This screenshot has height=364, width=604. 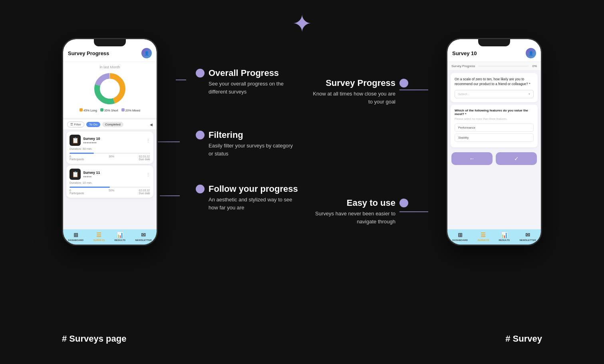 What do you see at coordinates (89, 54) in the screenshot?
I see `left-phone-title: Survey Progress` at bounding box center [89, 54].